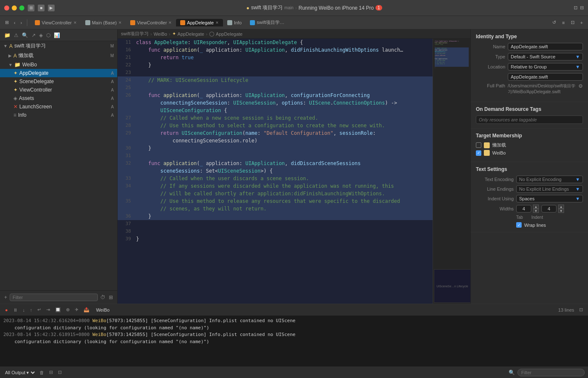  Describe the element at coordinates (248, 8) in the screenshot. I see `project-icon: ●` at that location.